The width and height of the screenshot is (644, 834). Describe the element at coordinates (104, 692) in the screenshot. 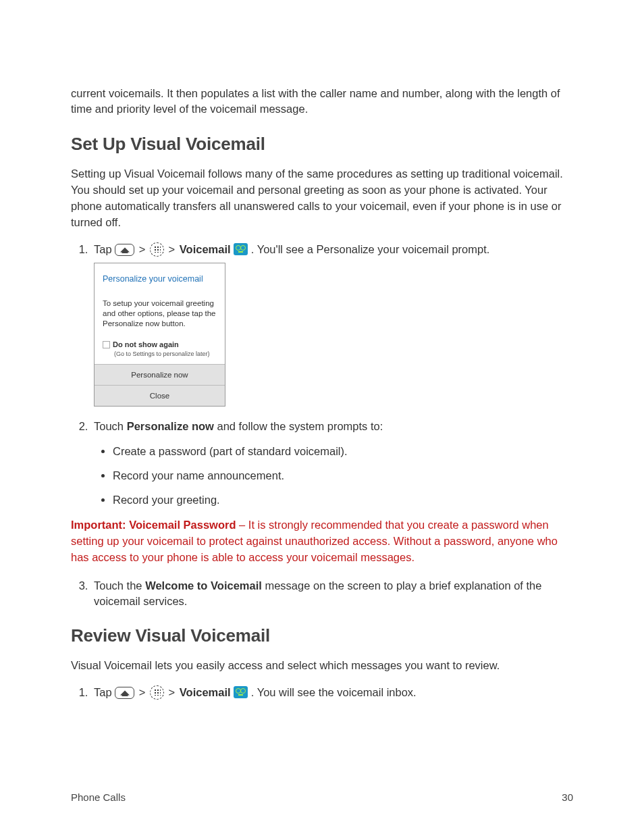

I see `rstep1-prefix: Tap` at that location.